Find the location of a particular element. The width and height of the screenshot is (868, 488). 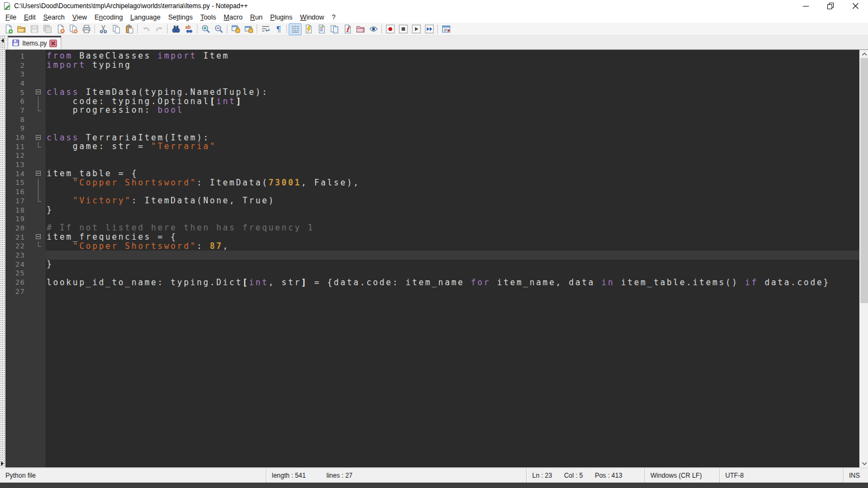

code-line-2: 2import typing is located at coordinates (432, 65).